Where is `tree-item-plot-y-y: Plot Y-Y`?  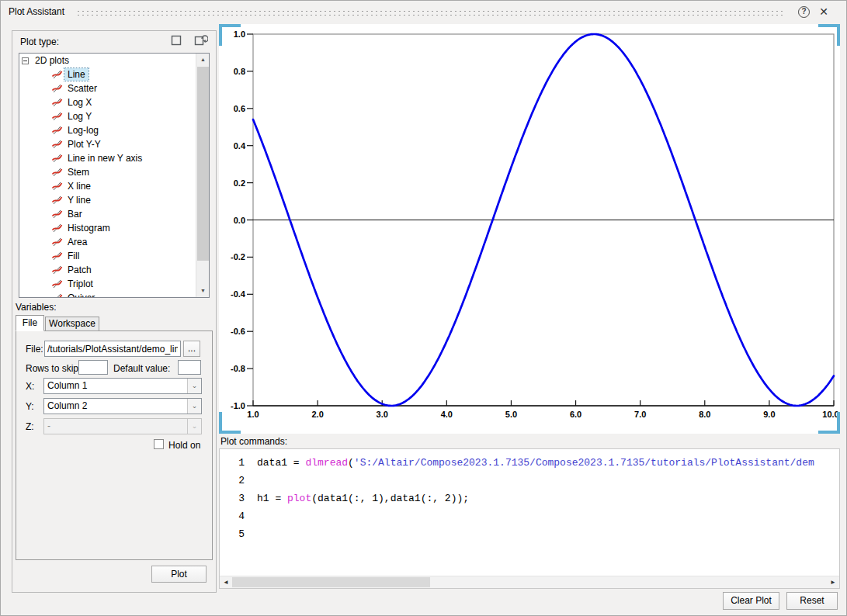
tree-item-plot-y-y: Plot Y-Y is located at coordinates (107, 144).